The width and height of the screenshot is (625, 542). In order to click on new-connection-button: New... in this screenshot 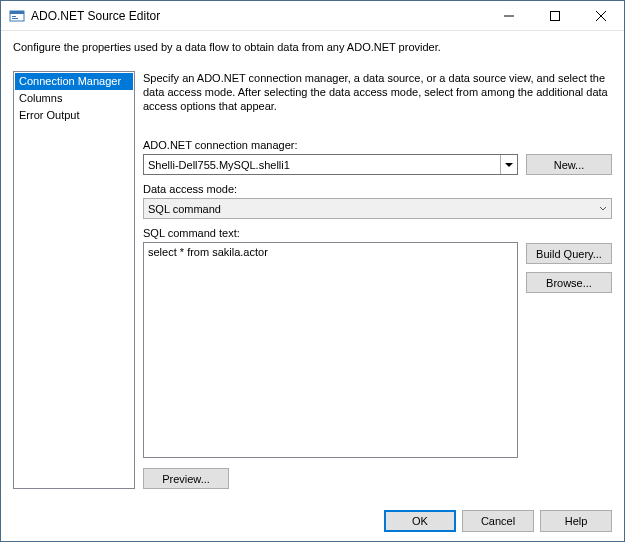, I will do `click(569, 164)`.